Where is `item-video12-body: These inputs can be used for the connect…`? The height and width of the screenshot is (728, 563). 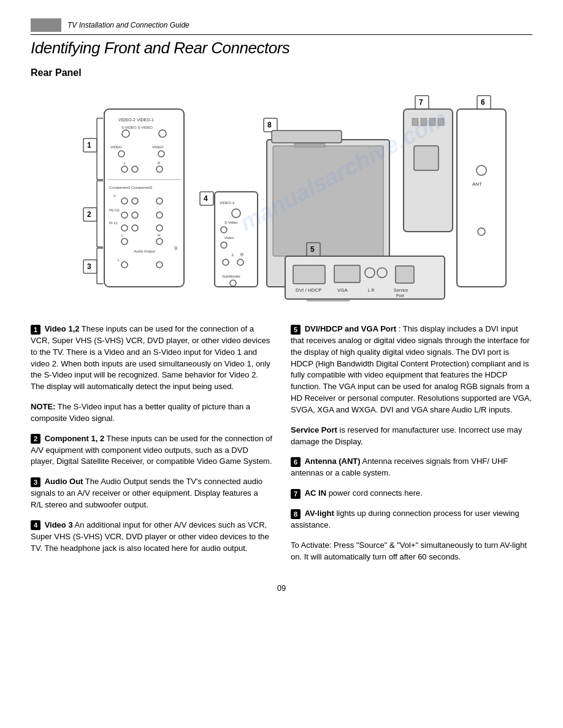 item-video12-body: These inputs can be used for the connect… is located at coordinates (151, 358).